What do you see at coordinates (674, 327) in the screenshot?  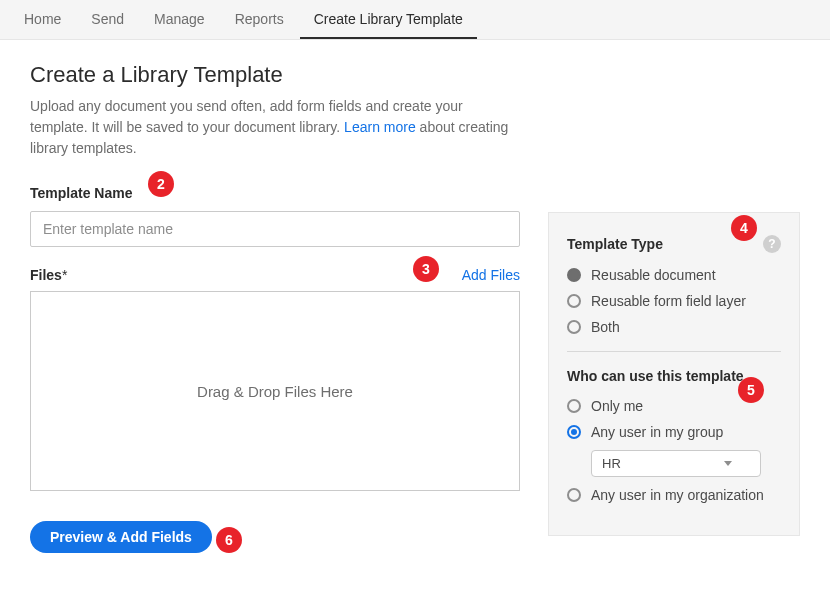 I see `radio-both: Both` at bounding box center [674, 327].